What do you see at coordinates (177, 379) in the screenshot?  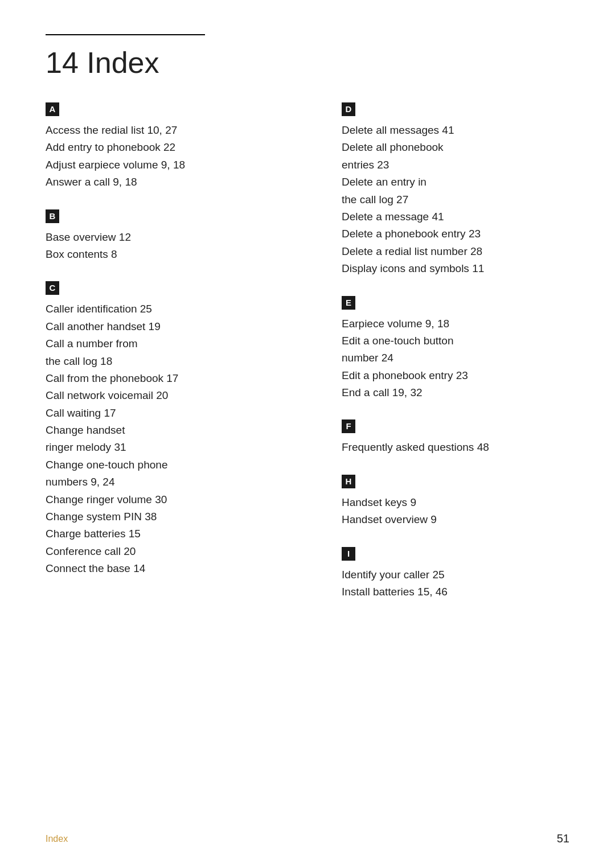 I see `index-entry: Call from the phonebook 17` at bounding box center [177, 379].